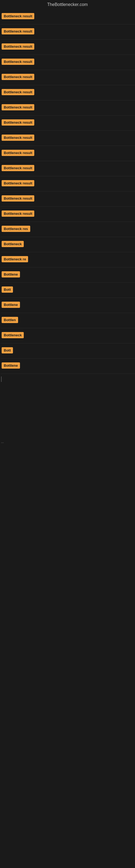 The height and width of the screenshot is (868, 135). What do you see at coordinates (68, 260) in the screenshot?
I see `list-item: Bottleneck re` at bounding box center [68, 260].